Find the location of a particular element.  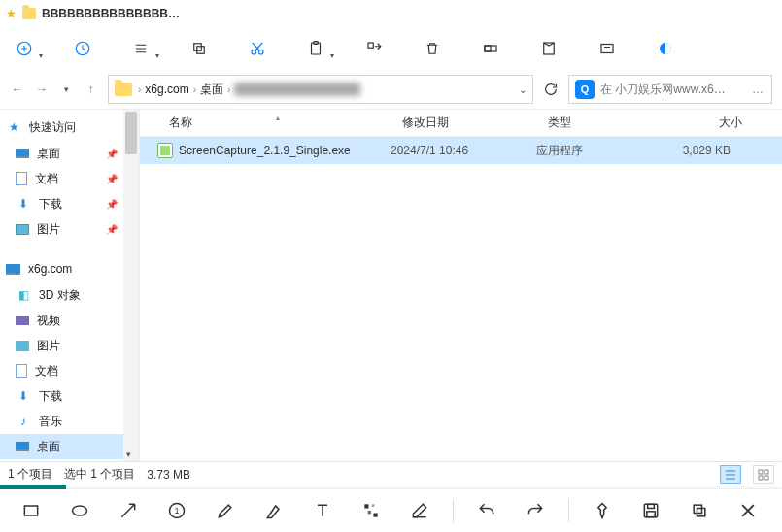

tool-highlighter-button is located at coordinates (274, 511).